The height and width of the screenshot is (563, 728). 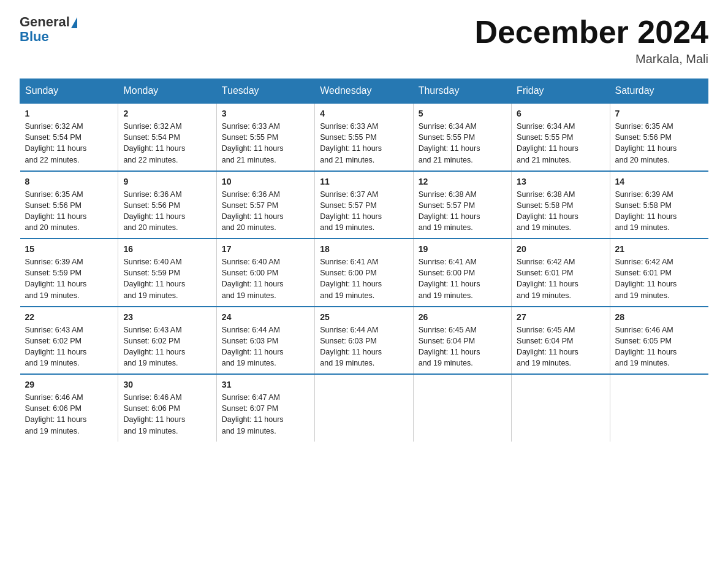 What do you see at coordinates (462, 113) in the screenshot?
I see `day-number: 5` at bounding box center [462, 113].